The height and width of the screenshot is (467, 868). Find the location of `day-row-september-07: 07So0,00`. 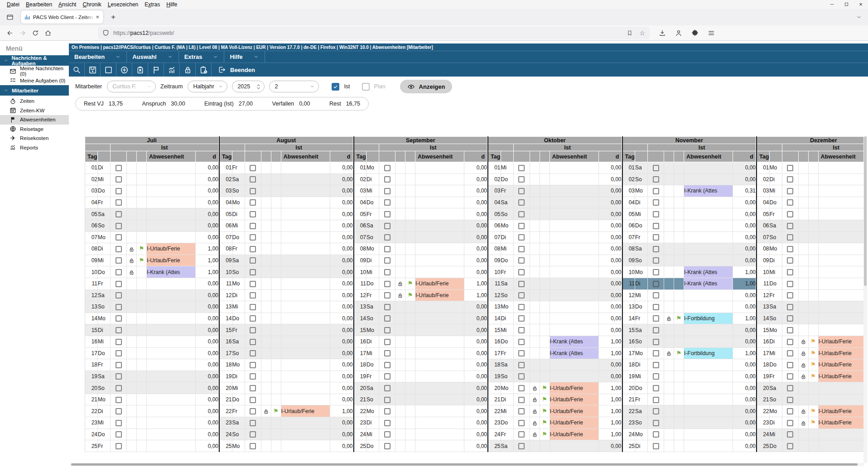

day-row-september-07: 07So0,00 is located at coordinates (420, 237).